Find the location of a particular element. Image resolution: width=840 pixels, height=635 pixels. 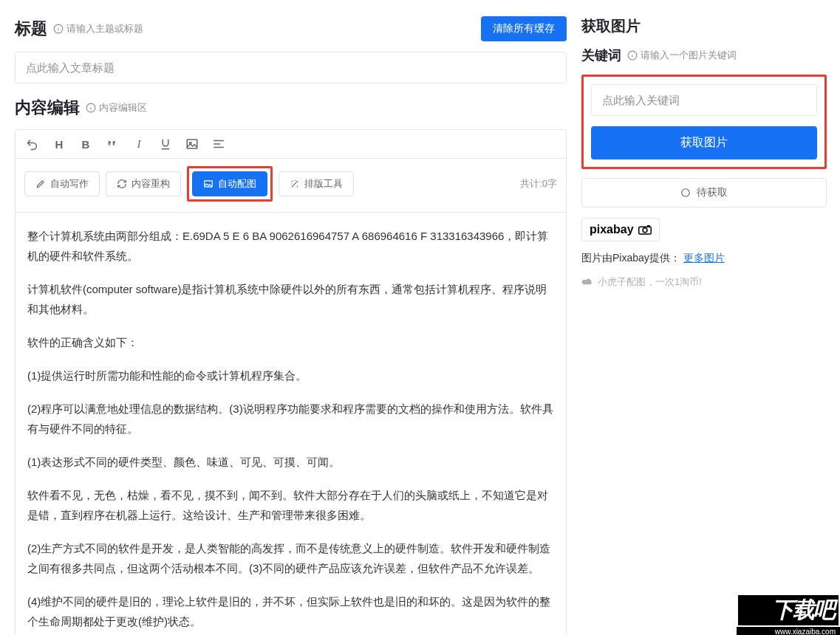

italic-icon: I is located at coordinates (139, 144).